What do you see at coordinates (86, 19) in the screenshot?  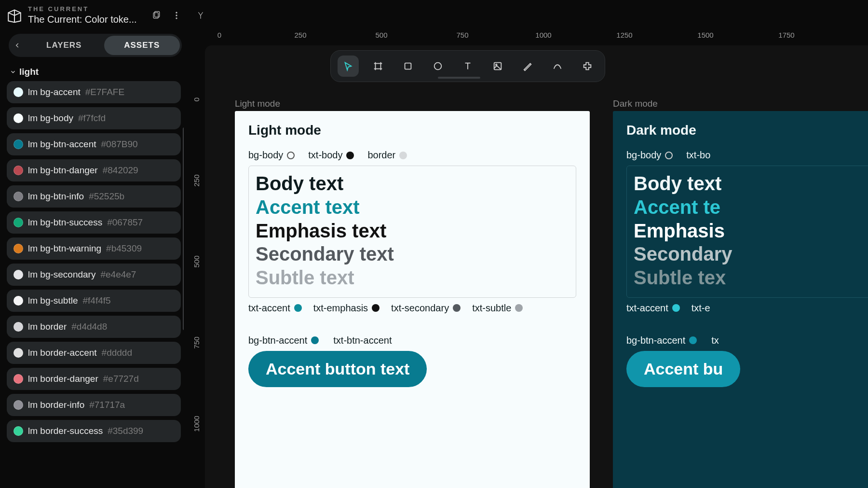 I see `document-title: The Current: Color toke...` at bounding box center [86, 19].